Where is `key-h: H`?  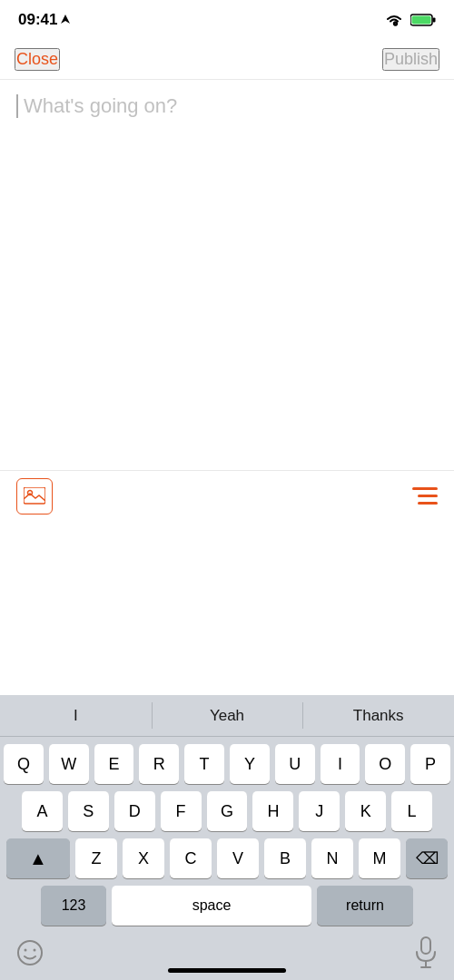
key-h: H is located at coordinates (272, 811).